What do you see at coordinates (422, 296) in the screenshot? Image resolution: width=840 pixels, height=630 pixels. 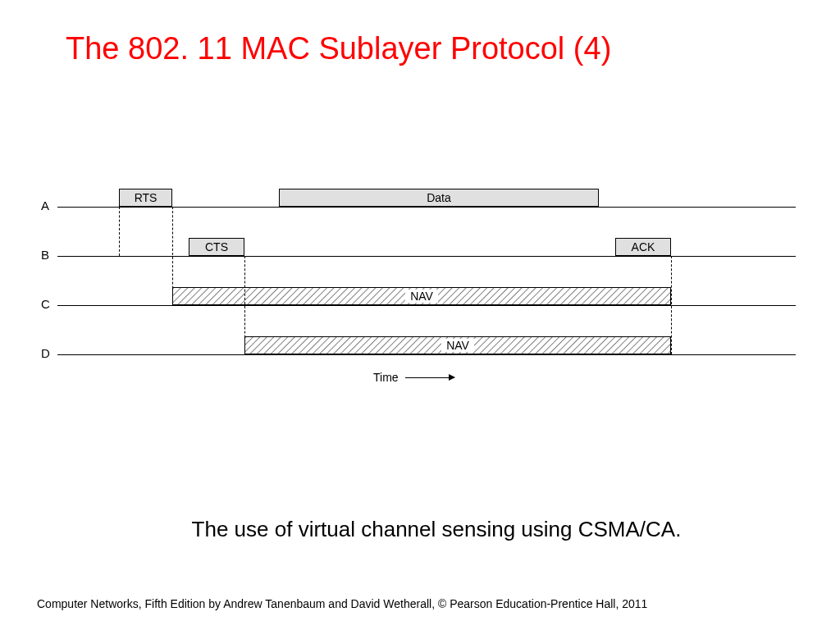 I see `nav-box-C: NAV` at bounding box center [422, 296].